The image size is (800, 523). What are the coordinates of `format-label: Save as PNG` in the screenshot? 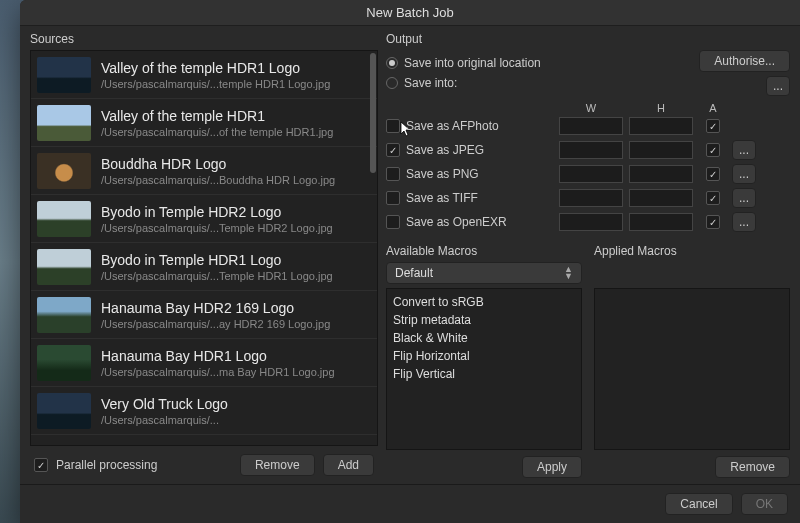 It's located at (442, 174).